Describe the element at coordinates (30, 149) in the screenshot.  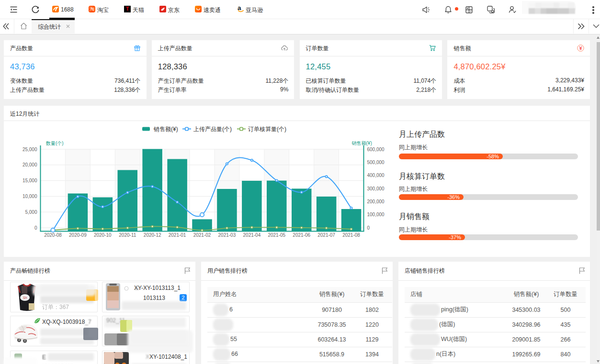
I see `svg-text: 25,000` at that location.